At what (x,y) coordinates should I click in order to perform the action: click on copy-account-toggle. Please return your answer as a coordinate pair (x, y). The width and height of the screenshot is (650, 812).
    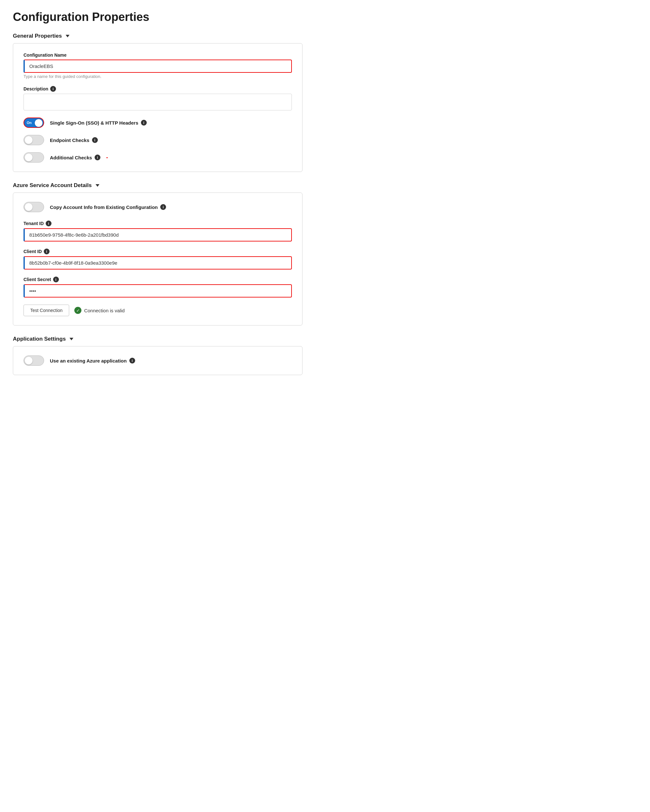
    Looking at the image, I should click on (34, 207).